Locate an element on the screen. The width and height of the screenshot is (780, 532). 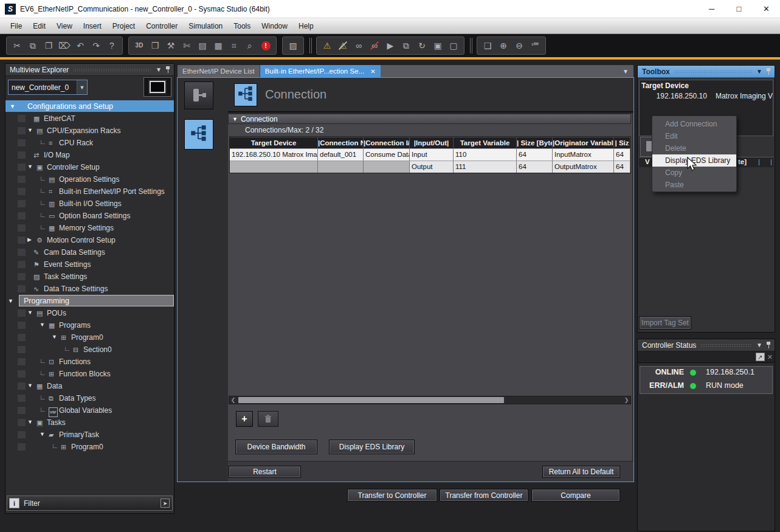
scroll-left-icon: ❮ is located at coordinates (233, 400).